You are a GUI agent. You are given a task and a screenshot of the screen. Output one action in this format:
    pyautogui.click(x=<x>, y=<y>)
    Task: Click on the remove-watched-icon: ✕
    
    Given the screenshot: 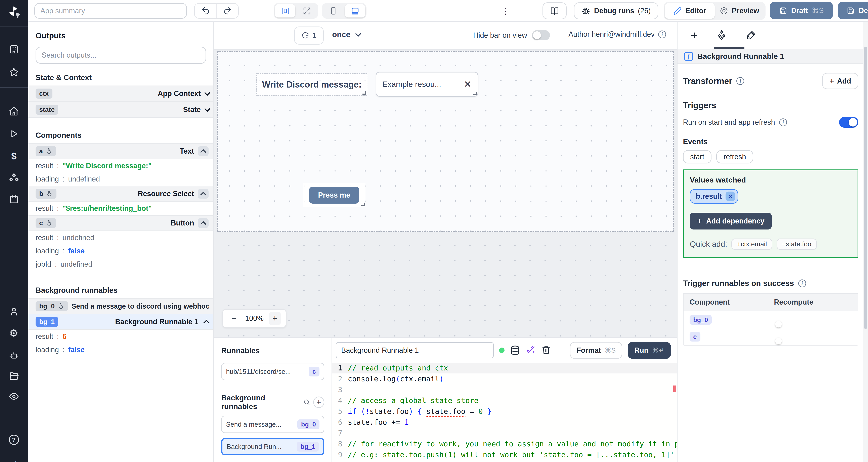 What is the action you would take?
    pyautogui.click(x=731, y=196)
    